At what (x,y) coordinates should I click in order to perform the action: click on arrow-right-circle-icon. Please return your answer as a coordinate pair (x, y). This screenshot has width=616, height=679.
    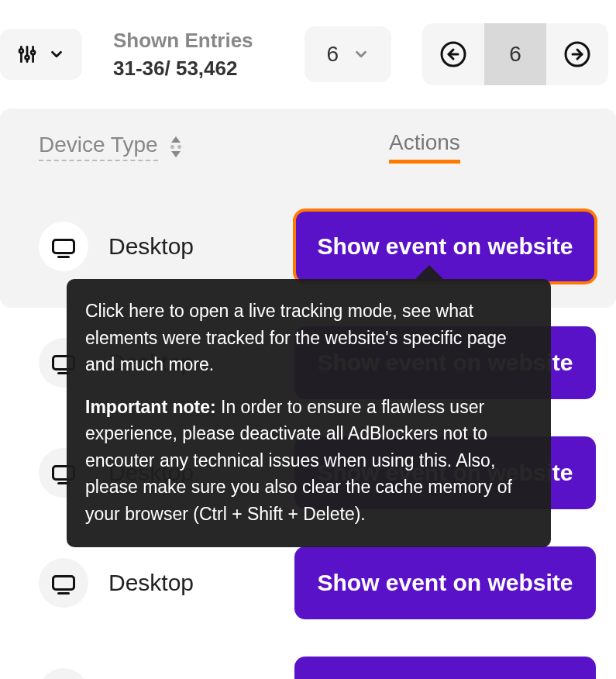
    Looking at the image, I should click on (577, 54).